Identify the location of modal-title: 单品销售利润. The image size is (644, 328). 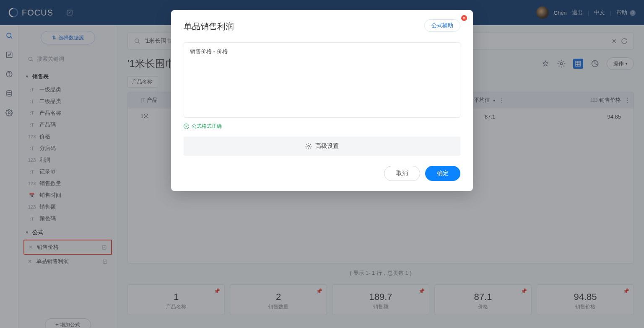
(322, 27).